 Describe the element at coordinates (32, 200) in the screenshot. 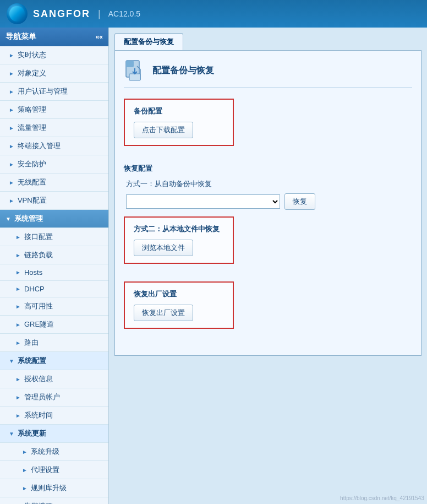

I see `sidebar-item-label: VPN配置` at that location.